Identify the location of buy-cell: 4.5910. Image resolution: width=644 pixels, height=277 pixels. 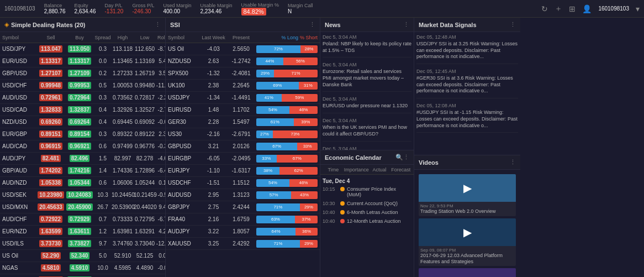
(80, 268).